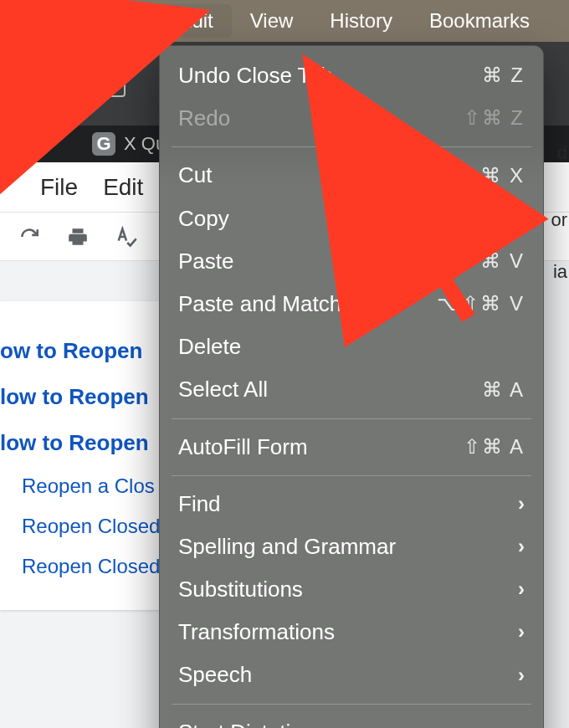 Image resolution: width=569 pixels, height=728 pixels. I want to click on menu-item-label: Substitutions, so click(241, 589).